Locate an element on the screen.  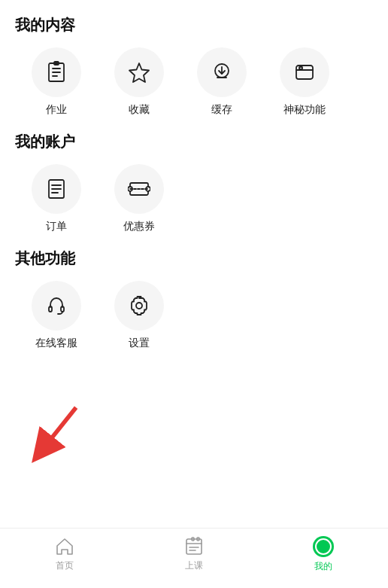
download-icon is located at coordinates (222, 72).